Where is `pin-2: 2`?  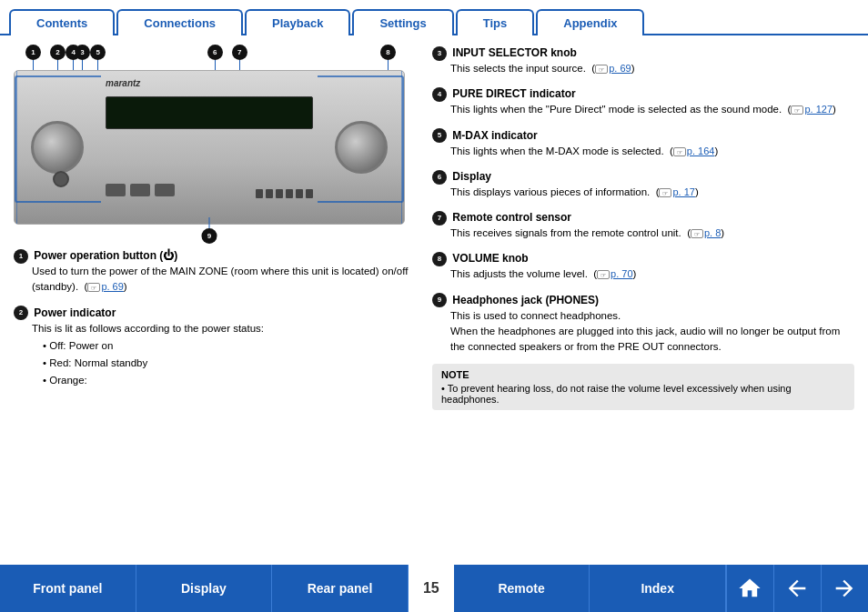 pin-2: 2 is located at coordinates (58, 58).